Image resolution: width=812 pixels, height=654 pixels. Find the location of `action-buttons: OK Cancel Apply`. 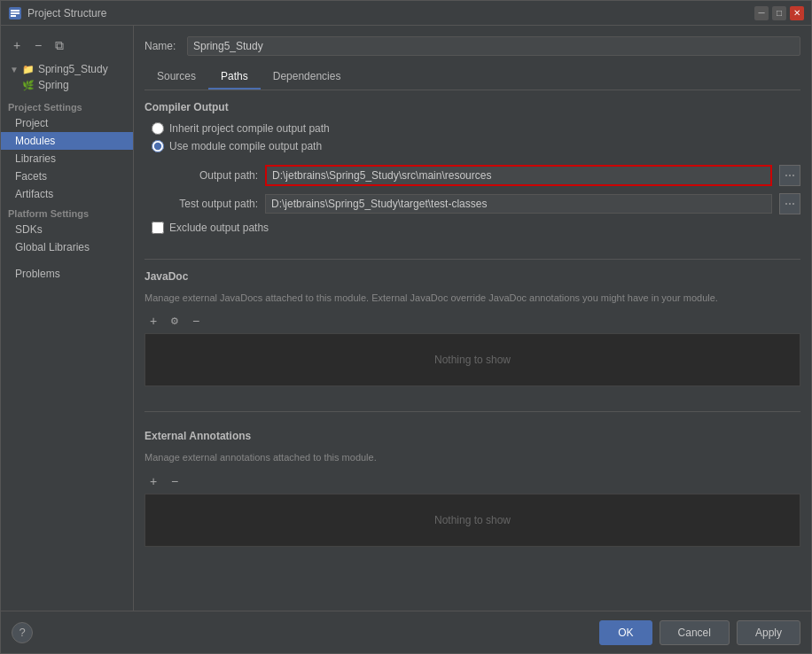

action-buttons: OK Cancel Apply is located at coordinates (700, 633).